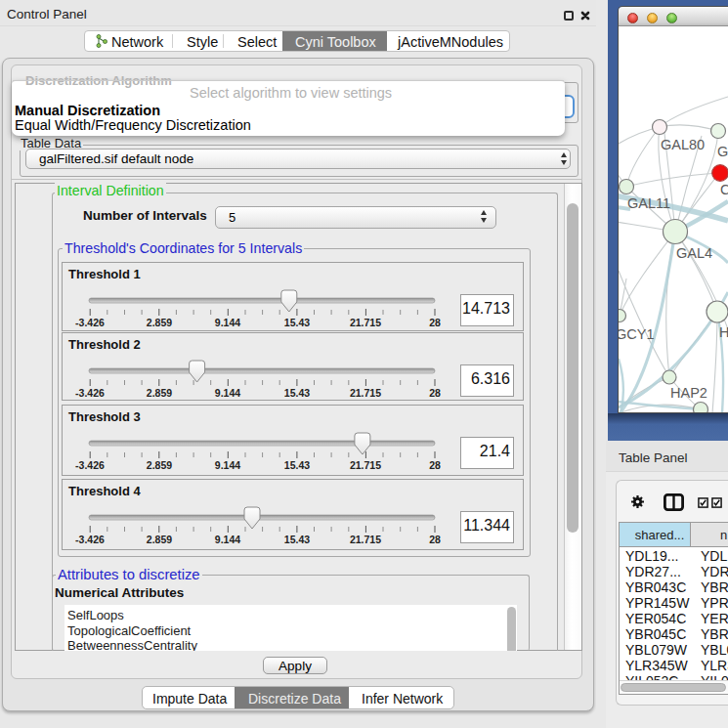 Image resolution: width=728 pixels, height=728 pixels. What do you see at coordinates (723, 332) in the screenshot?
I see `svg-text: H` at bounding box center [723, 332].